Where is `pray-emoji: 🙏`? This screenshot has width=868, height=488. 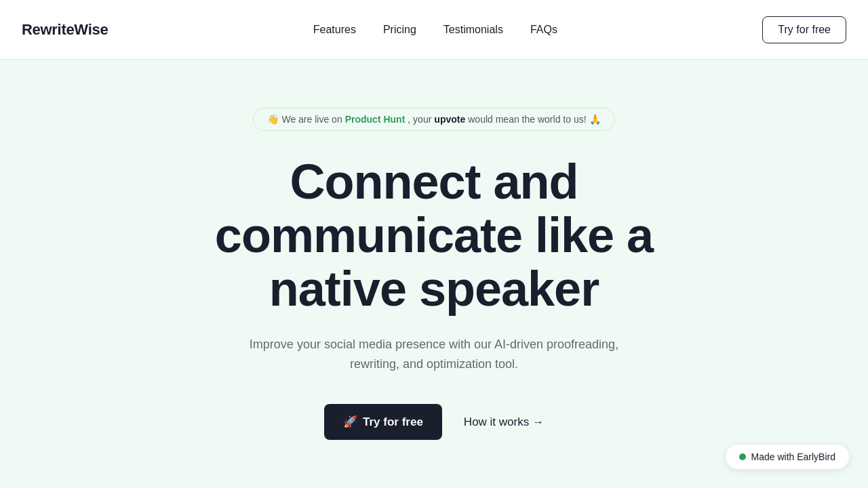 pray-emoji: 🙏 is located at coordinates (595, 119).